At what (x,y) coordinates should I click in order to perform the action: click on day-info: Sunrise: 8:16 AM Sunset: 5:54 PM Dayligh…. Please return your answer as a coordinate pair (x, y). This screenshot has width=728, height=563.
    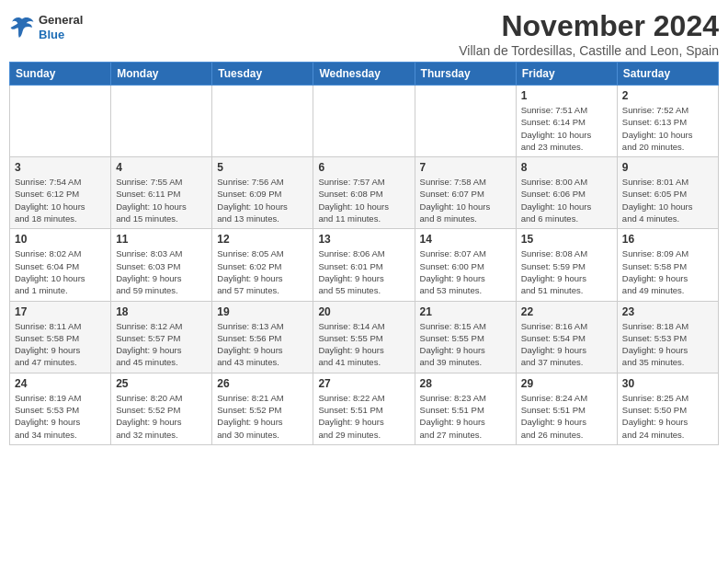
    Looking at the image, I should click on (566, 344).